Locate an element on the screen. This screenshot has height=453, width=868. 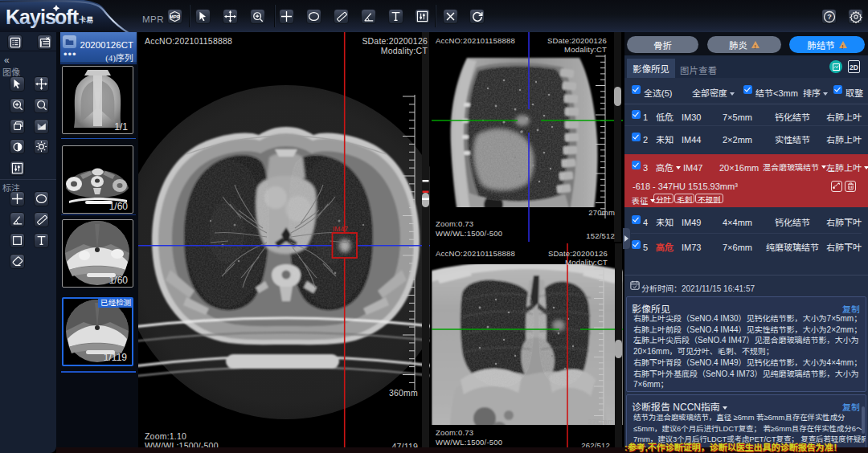
svg-text: 1/119 is located at coordinates (116, 357).